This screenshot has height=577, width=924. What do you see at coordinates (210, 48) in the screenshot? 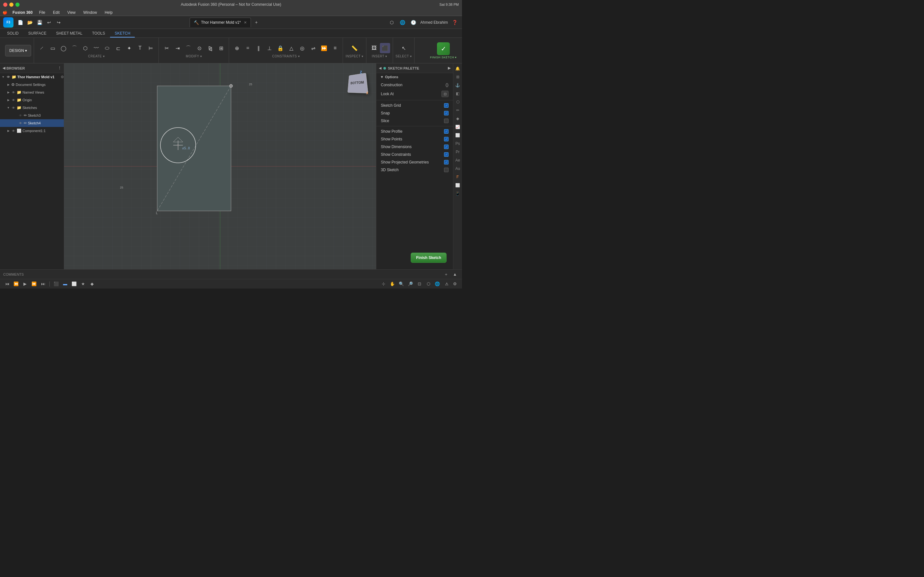
I see `mirror-tool-btn: ⧎` at bounding box center [210, 48].